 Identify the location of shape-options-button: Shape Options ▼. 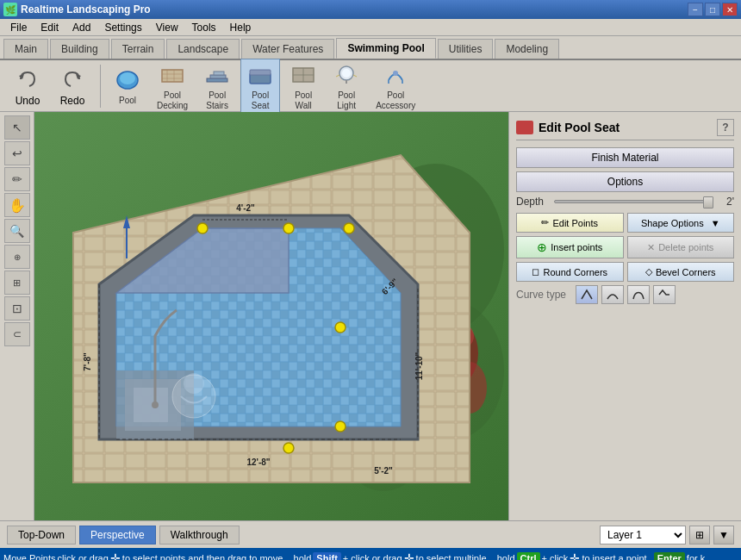
(681, 222).